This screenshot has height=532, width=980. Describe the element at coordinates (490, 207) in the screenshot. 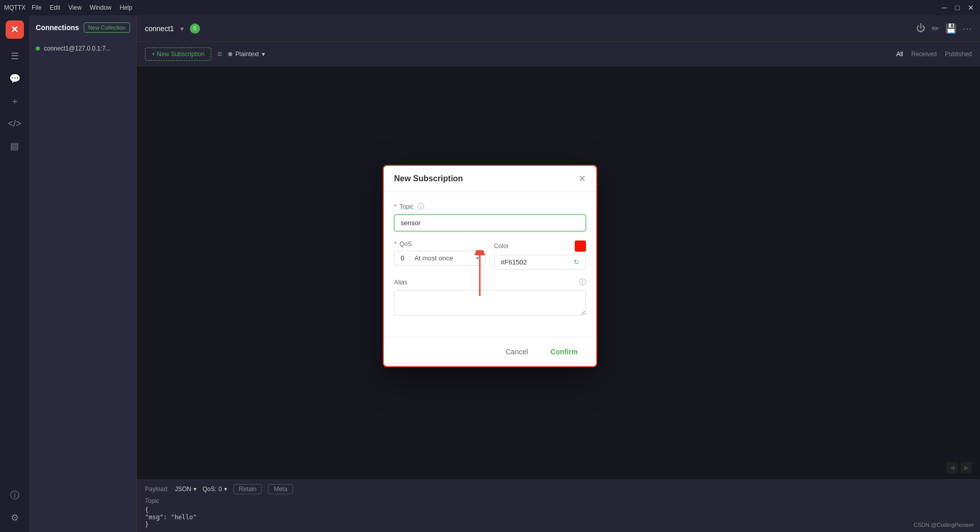

I see `topic-label: * Topic ⓘ` at that location.